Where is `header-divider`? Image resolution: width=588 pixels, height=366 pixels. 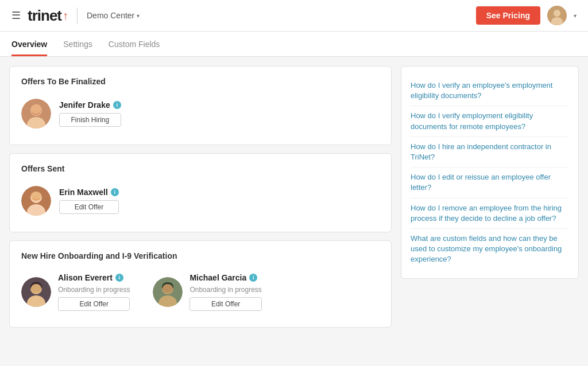
header-divider is located at coordinates (77, 15).